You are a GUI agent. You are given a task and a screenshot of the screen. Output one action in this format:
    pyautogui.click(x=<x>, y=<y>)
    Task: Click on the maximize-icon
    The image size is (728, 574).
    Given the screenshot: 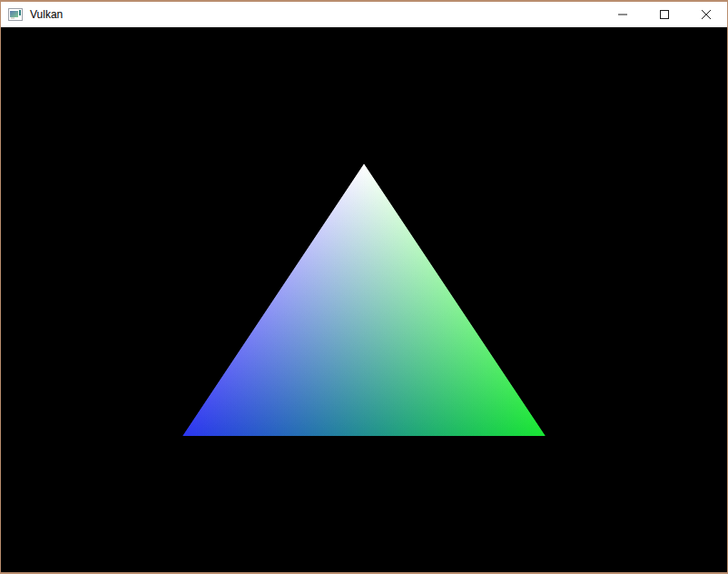 What is the action you would take?
    pyautogui.click(x=664, y=15)
    